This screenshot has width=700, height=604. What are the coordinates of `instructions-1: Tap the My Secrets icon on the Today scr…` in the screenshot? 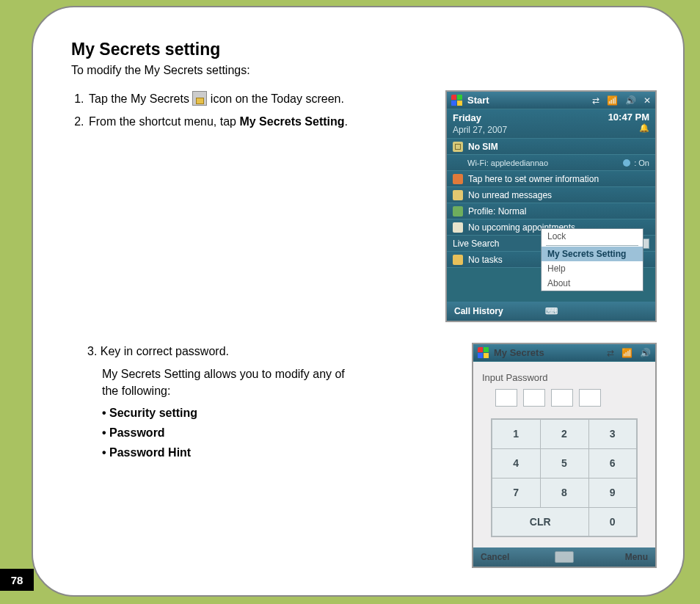 It's located at (211, 113).